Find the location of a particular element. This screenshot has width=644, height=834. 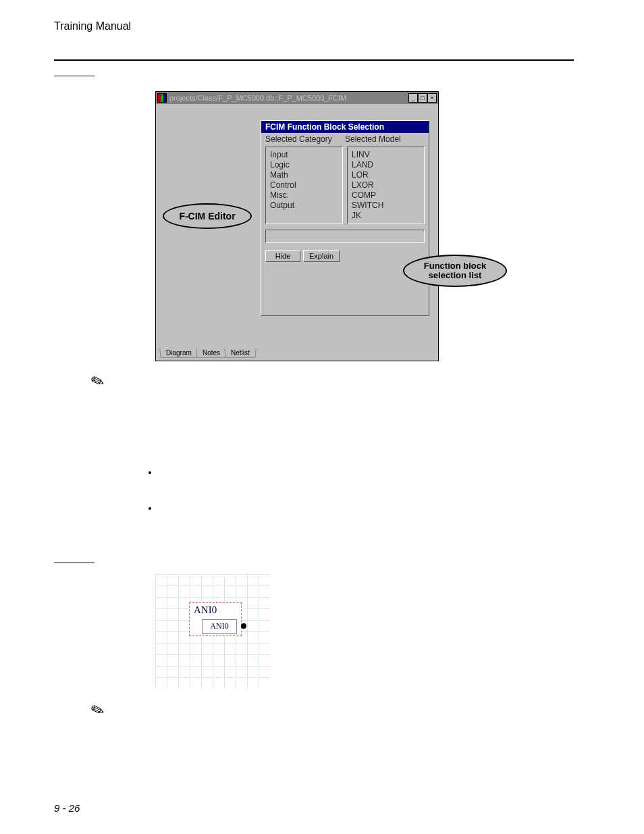

annotation-fcim-editor: F-CIM Editor is located at coordinates (207, 216).